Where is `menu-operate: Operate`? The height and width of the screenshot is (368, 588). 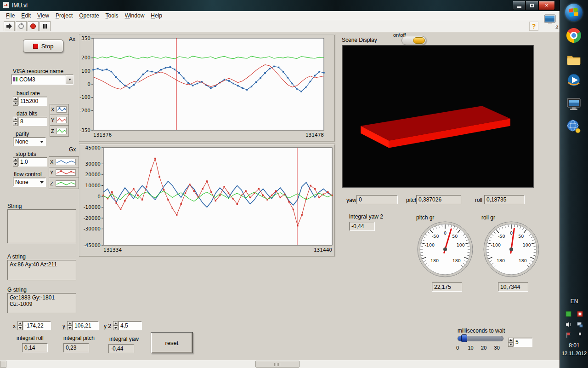
menu-operate: Operate is located at coordinates (89, 16).